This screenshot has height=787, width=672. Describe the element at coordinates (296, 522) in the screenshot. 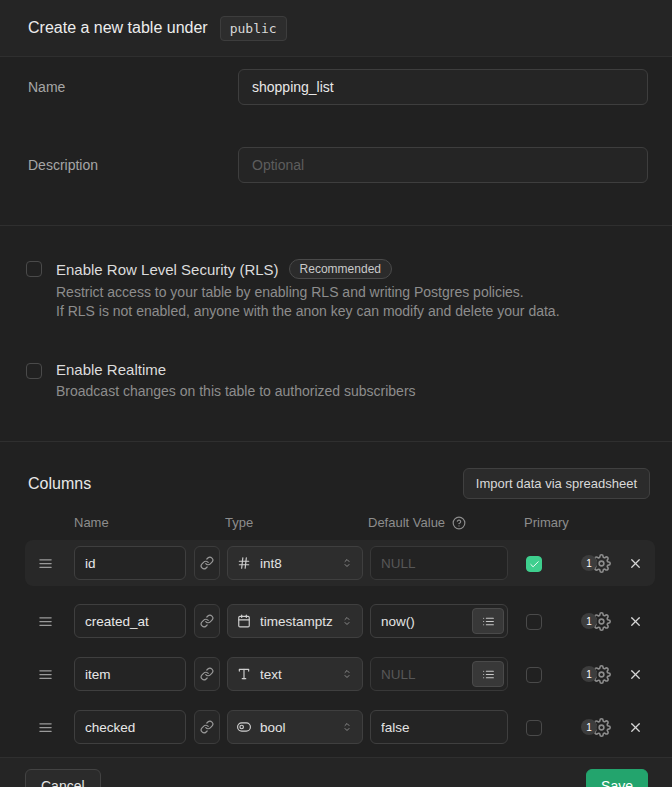

I see `header-type: Type` at that location.